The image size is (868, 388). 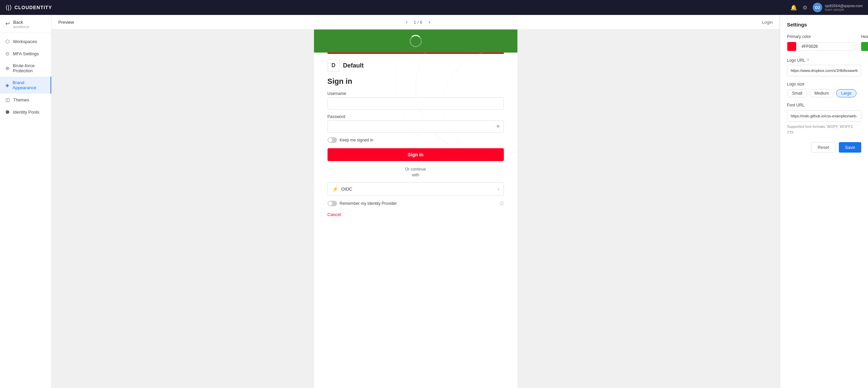 What do you see at coordinates (368, 203) in the screenshot?
I see `remember-label: Remember my Identity Provider` at bounding box center [368, 203].